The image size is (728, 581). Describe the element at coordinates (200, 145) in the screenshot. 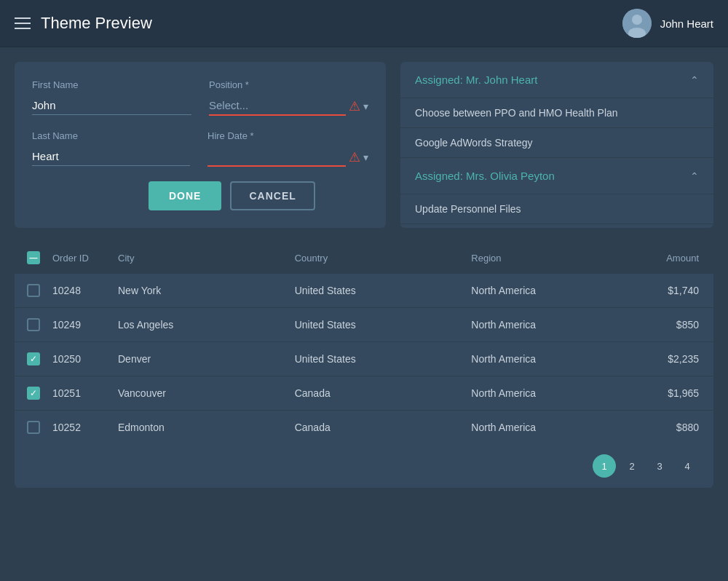

I see `form-card: First Name Position * Select... ⚠ ▾` at that location.